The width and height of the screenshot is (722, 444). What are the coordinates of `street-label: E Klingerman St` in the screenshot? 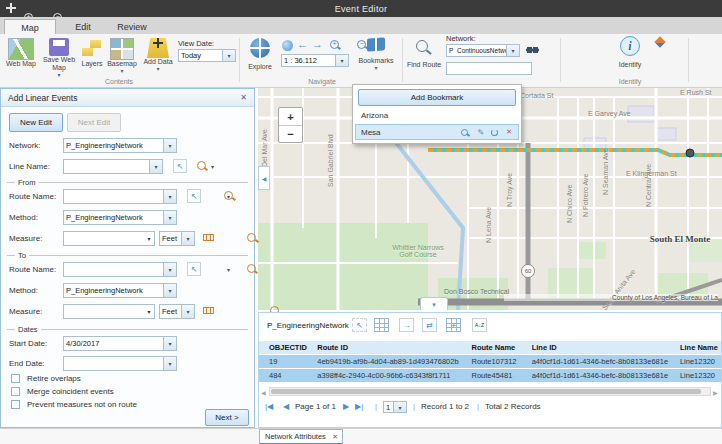 It's located at (652, 174).